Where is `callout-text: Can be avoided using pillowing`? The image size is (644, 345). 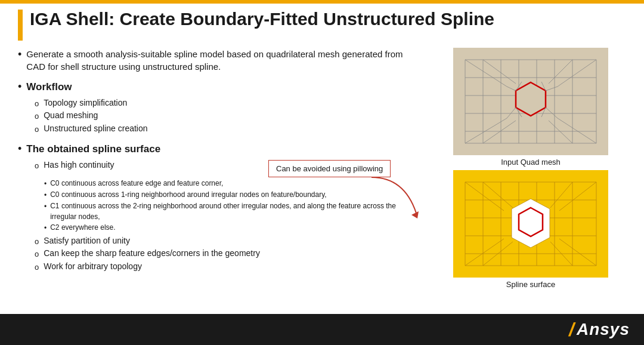
callout-text: Can be avoided using pillowing is located at coordinates (329, 168).